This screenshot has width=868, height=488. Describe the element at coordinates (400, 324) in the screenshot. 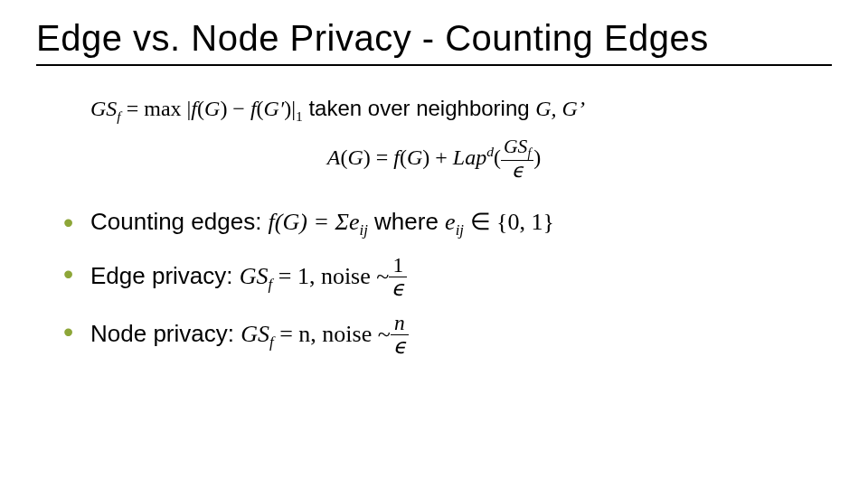

I see `b3-num: n` at that location.